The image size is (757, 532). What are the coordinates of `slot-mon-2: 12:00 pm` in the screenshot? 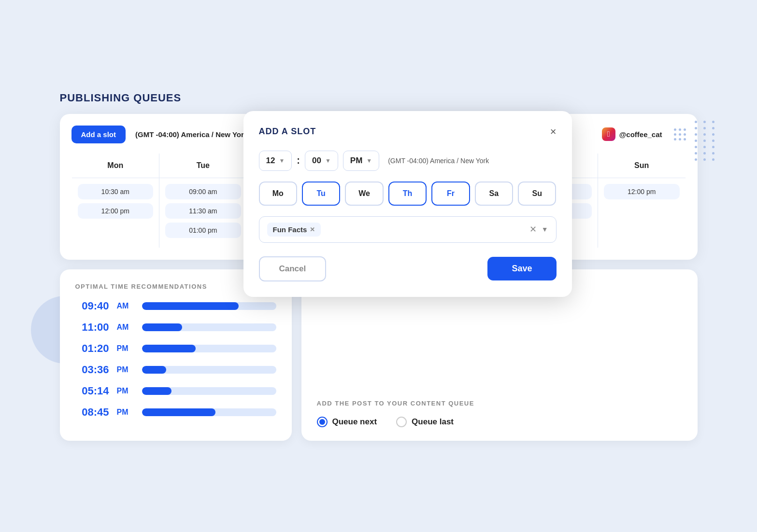 It's located at (116, 211).